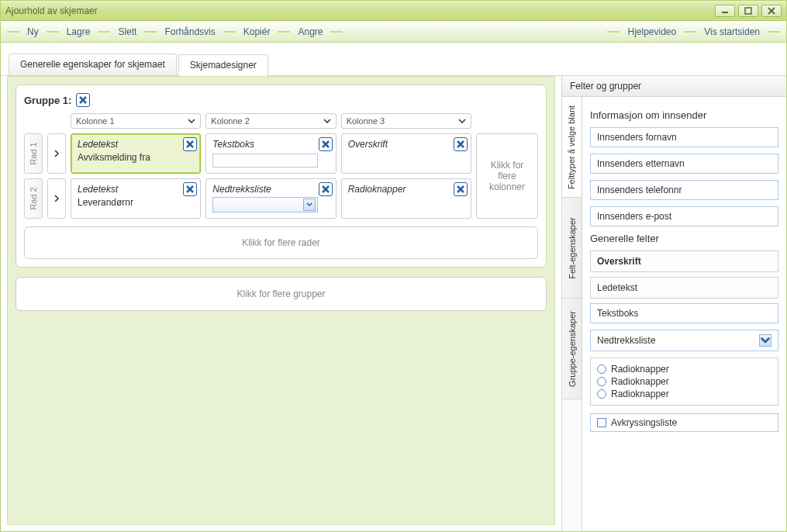  I want to click on generic-overskrift: Overskrift, so click(684, 261).